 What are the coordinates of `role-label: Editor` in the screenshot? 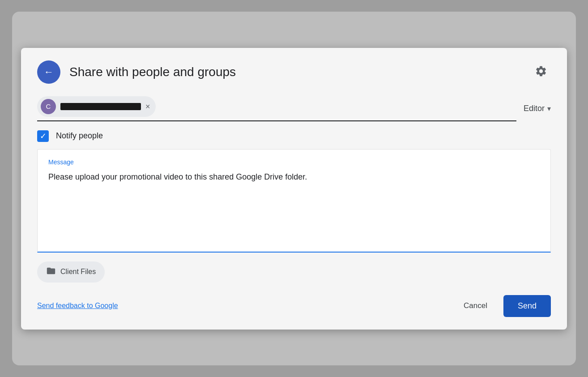 It's located at (534, 108).